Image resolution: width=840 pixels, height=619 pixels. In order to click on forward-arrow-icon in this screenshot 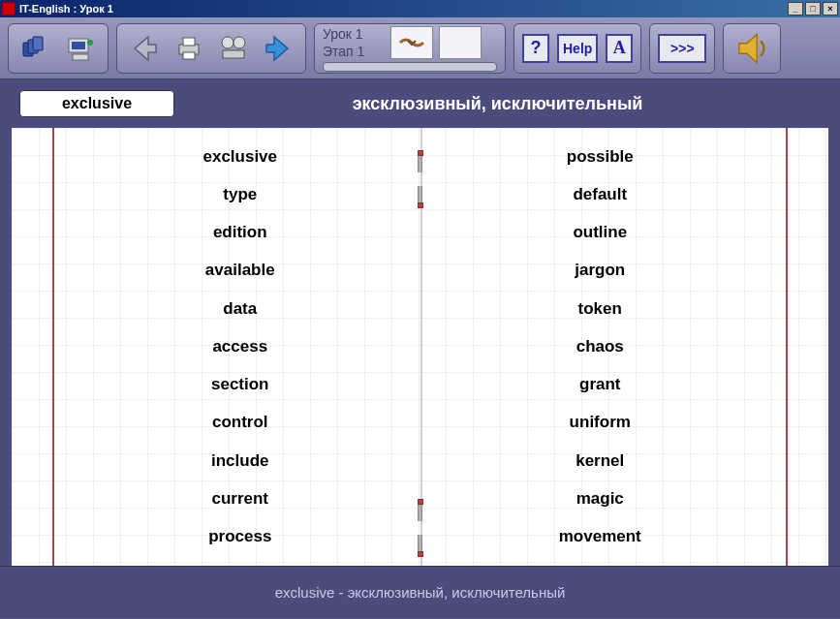, I will do `click(278, 48)`.